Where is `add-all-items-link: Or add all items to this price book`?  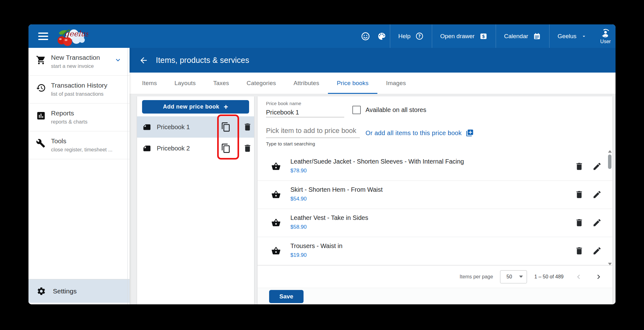 add-all-items-link: Or add all items to this price book is located at coordinates (420, 133).